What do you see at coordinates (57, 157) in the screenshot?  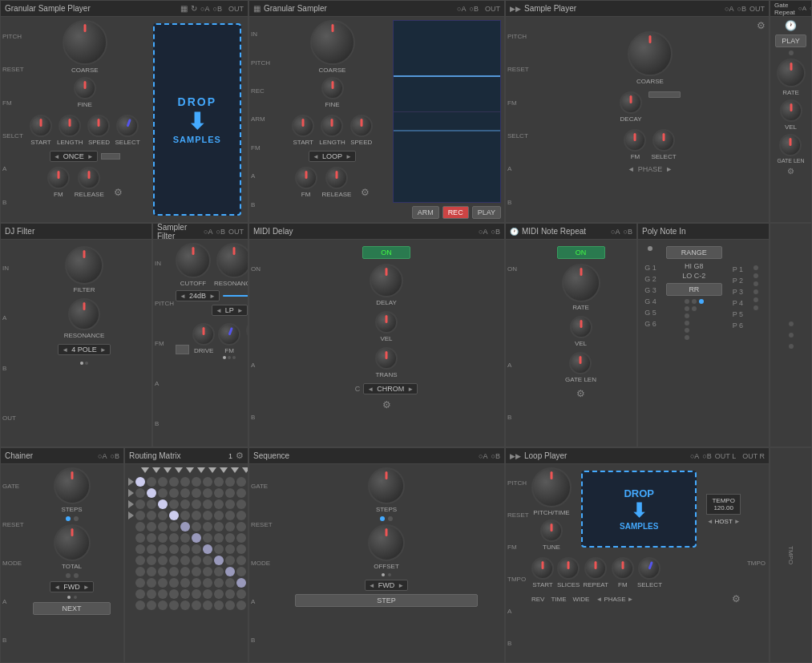 I see `once-left-arrow: ◄` at bounding box center [57, 157].